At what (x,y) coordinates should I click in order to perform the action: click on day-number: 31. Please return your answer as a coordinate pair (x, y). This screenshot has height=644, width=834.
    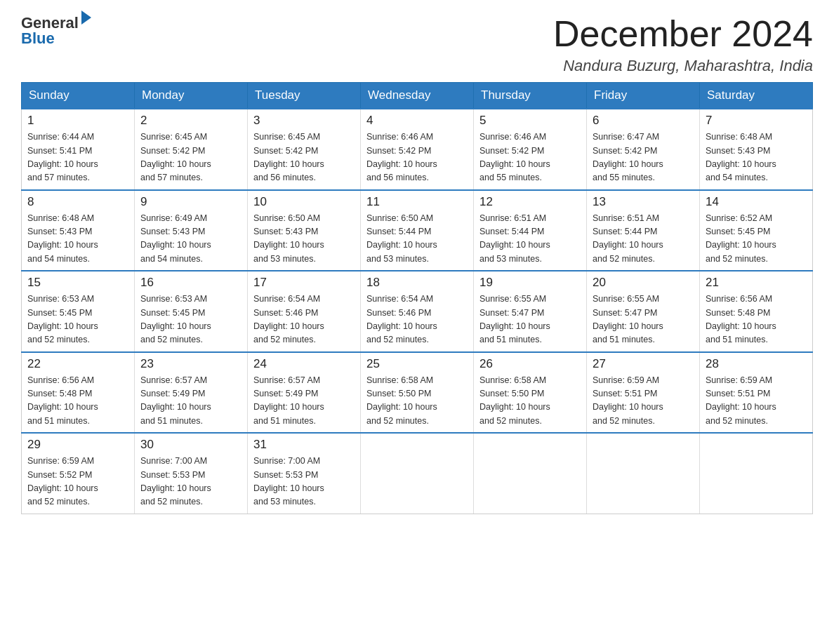
    Looking at the image, I should click on (304, 445).